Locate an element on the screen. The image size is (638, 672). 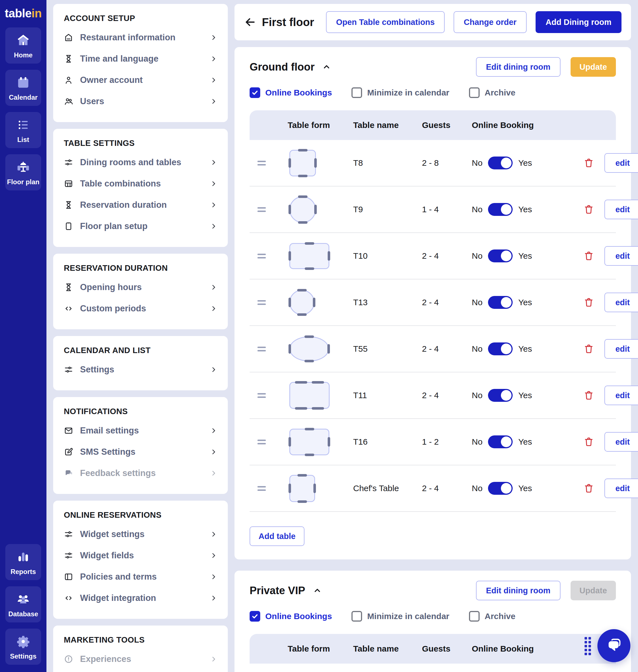
tables-list: Table formTable nameGuestsOnline Booking is located at coordinates (433, 649).